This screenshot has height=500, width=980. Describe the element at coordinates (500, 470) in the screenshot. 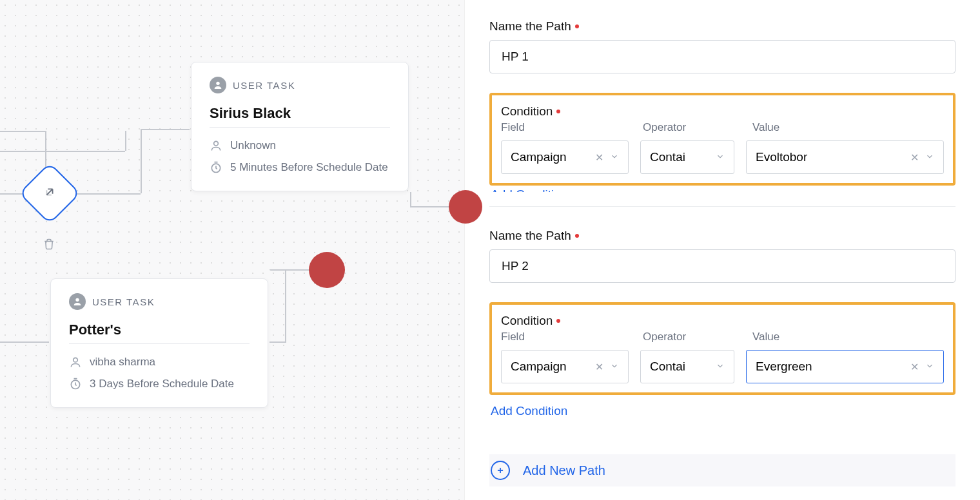

I see `plus-circle-icon` at that location.